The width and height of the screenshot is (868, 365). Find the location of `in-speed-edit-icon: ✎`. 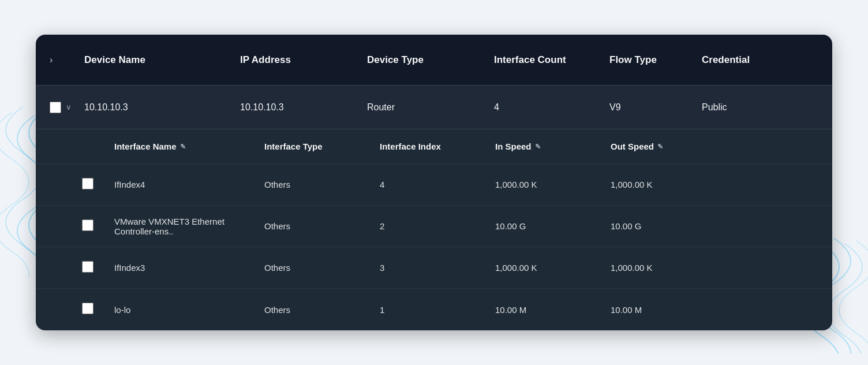

in-speed-edit-icon: ✎ is located at coordinates (538, 147).